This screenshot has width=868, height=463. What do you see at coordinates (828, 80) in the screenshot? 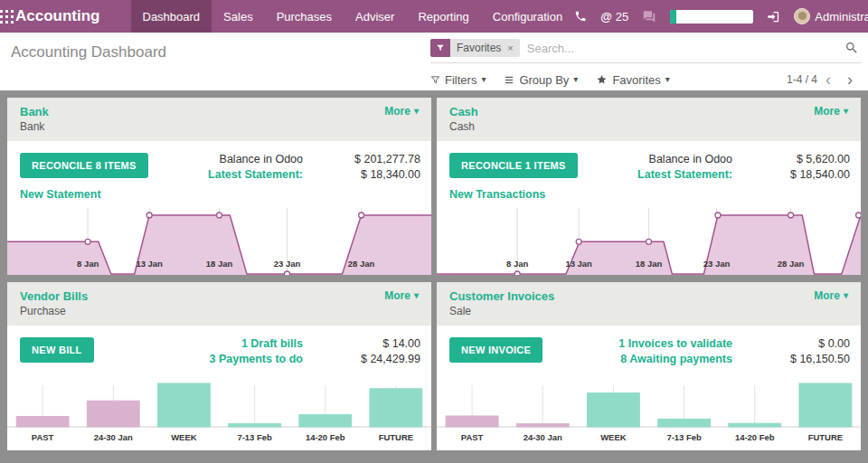
I see `prev-page-button: ‹` at bounding box center [828, 80].